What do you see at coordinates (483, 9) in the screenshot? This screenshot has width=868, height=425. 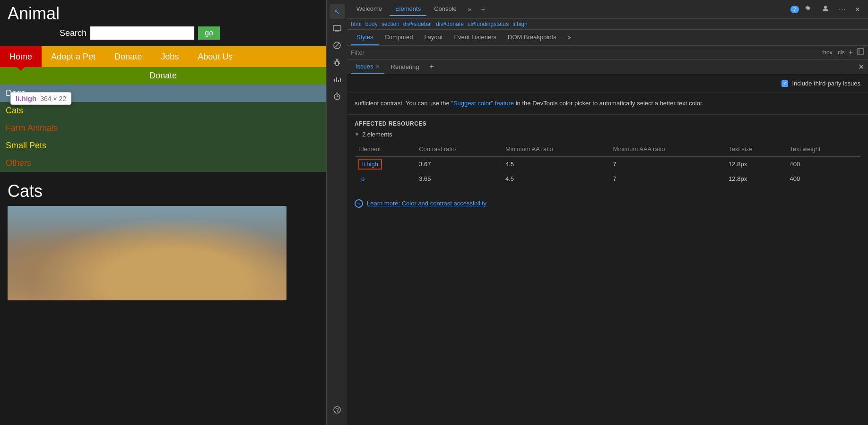 I see `add-tab-button: +` at bounding box center [483, 9].